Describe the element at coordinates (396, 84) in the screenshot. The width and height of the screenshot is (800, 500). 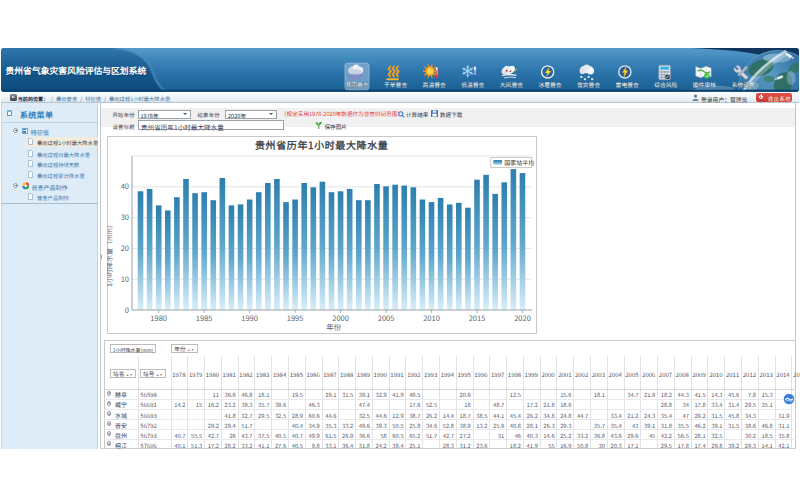
I see `svg-text: 干旱普查` at that location.